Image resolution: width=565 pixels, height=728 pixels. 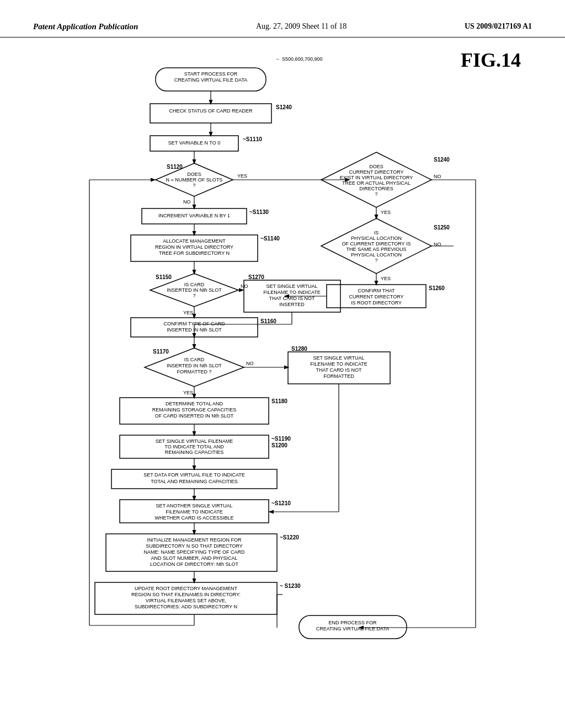 I want to click on svg-text: S1280, so click(x=299, y=349).